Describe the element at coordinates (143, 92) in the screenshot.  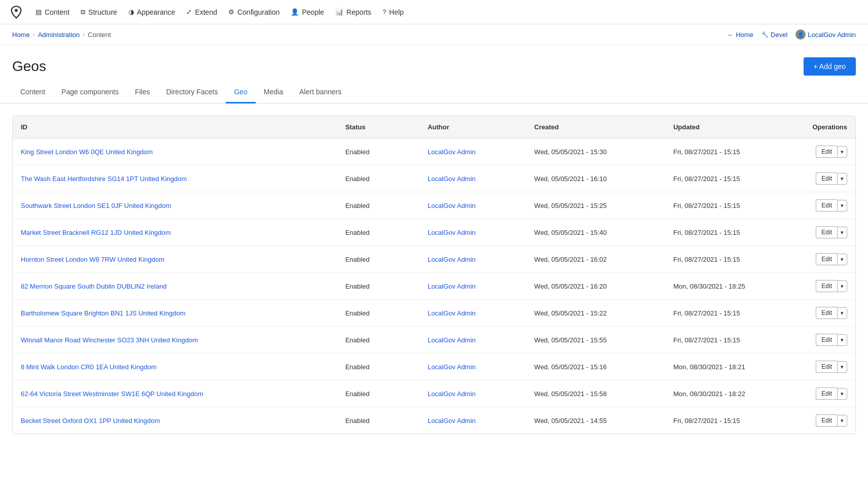
I see `tab-files: Files` at that location.